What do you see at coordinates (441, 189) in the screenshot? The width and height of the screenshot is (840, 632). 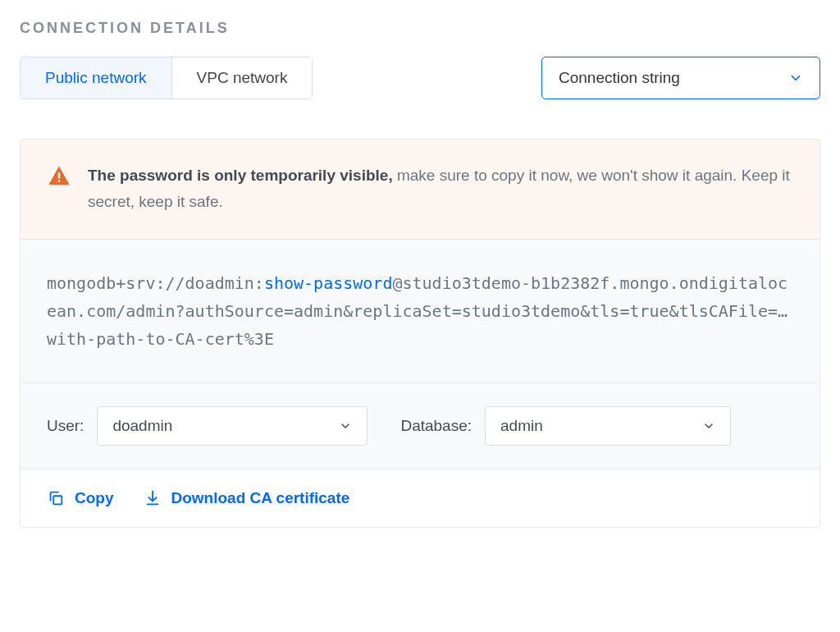 I see `warning-text: The password is only temporarily visible…` at bounding box center [441, 189].